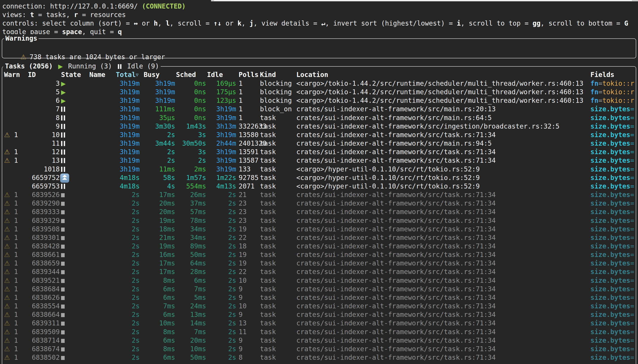 This screenshot has width=638, height=364. Describe the element at coordinates (319, 220) in the screenshot. I see `task-row: ⚠168393292s19ms78ms2s23taskcrates/sui-in…` at that location.